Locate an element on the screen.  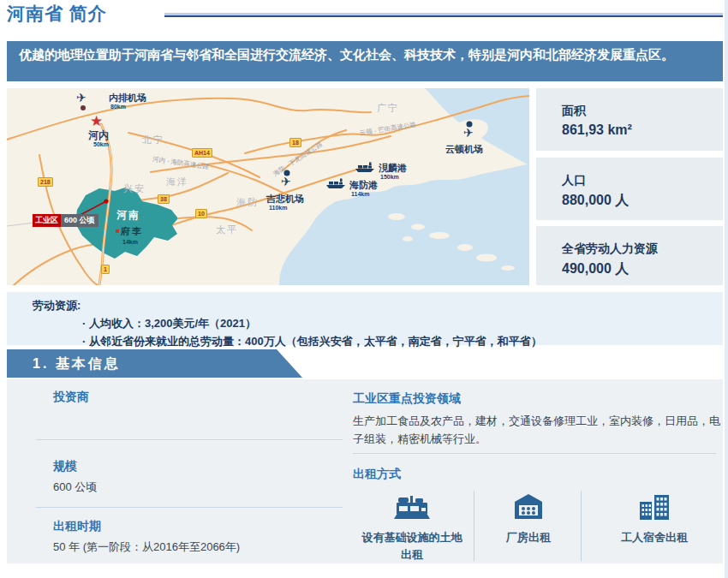
lease-methods-title: 出租方式 is located at coordinates (377, 474).